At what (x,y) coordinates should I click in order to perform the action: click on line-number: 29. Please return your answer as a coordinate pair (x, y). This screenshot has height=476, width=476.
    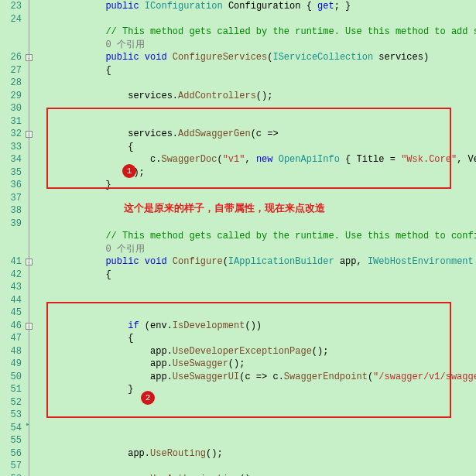
    Looking at the image, I should click on (11, 96).